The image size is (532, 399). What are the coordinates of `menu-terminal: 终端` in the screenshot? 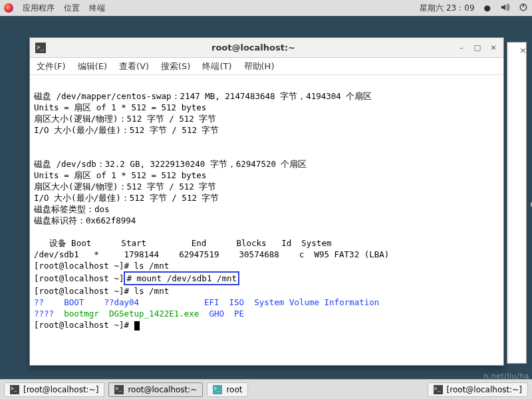 It's located at (97, 8).